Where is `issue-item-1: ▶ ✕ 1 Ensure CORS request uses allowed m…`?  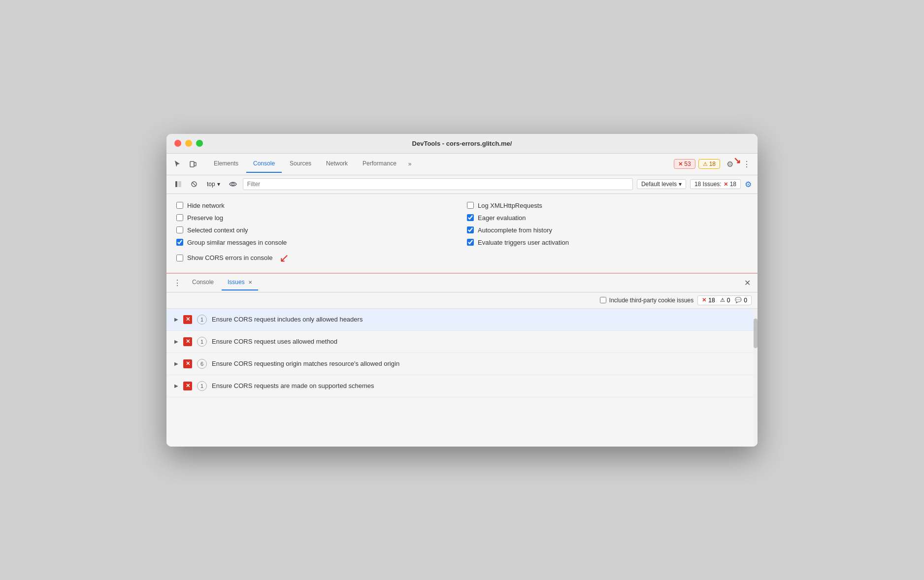 issue-item-1: ▶ ✕ 1 Ensure CORS request uses allowed m… is located at coordinates (462, 342).